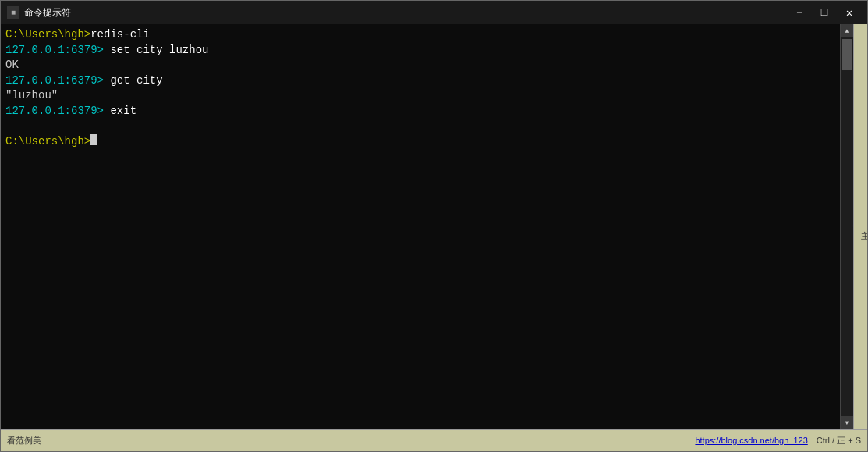 The image size is (868, 452). What do you see at coordinates (31, 96) in the screenshot?
I see `output: "luzhou"` at bounding box center [31, 96].